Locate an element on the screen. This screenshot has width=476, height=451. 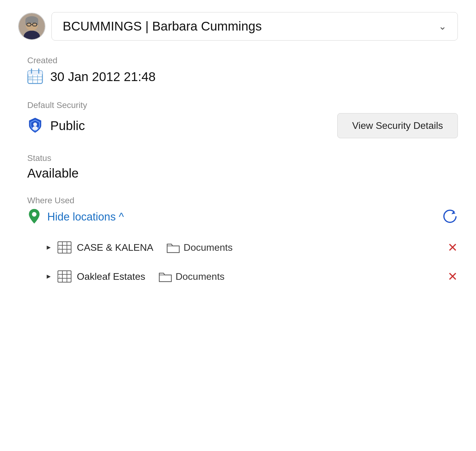
user-dropdown: BCUMMINGS | Barbara Cummings ⌄ is located at coordinates (255, 26).